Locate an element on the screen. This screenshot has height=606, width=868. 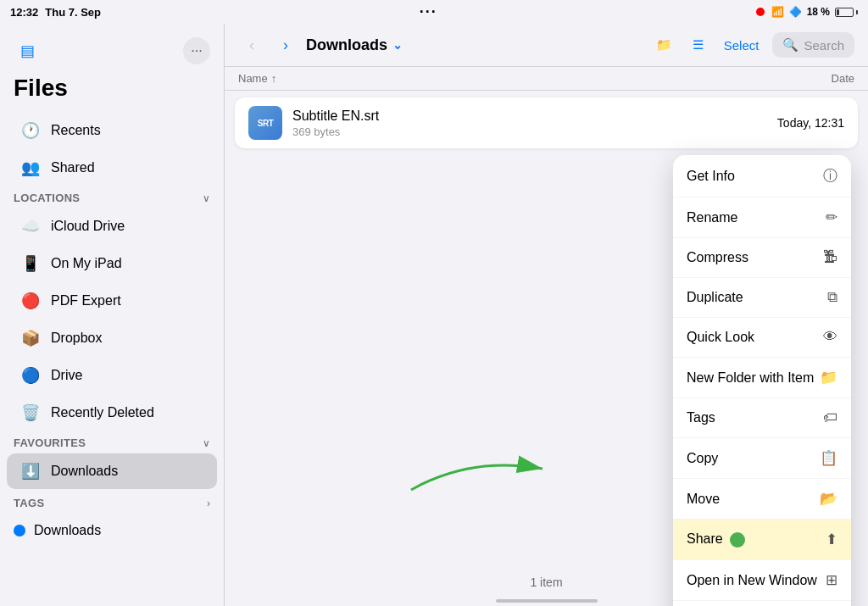
sidebar-item-label: On My iPad is located at coordinates (86, 264).